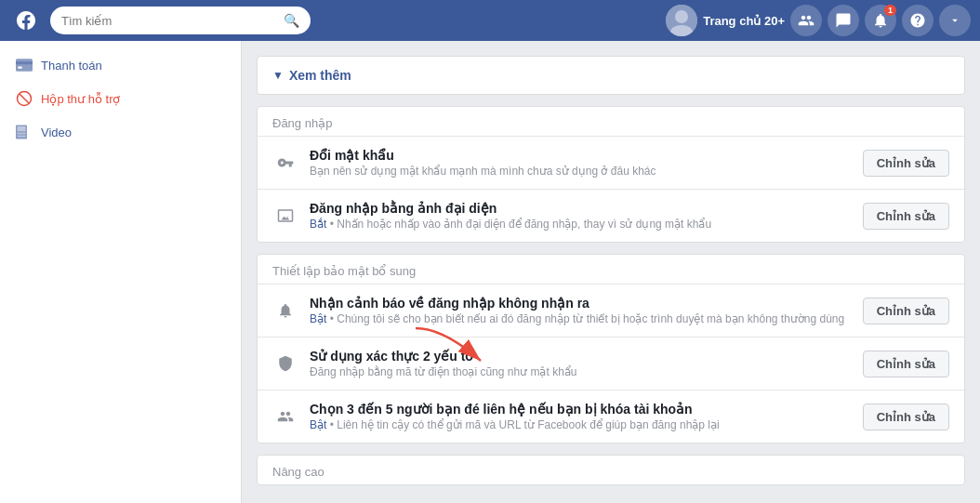  I want to click on bat-label: Bắt, so click(318, 224).